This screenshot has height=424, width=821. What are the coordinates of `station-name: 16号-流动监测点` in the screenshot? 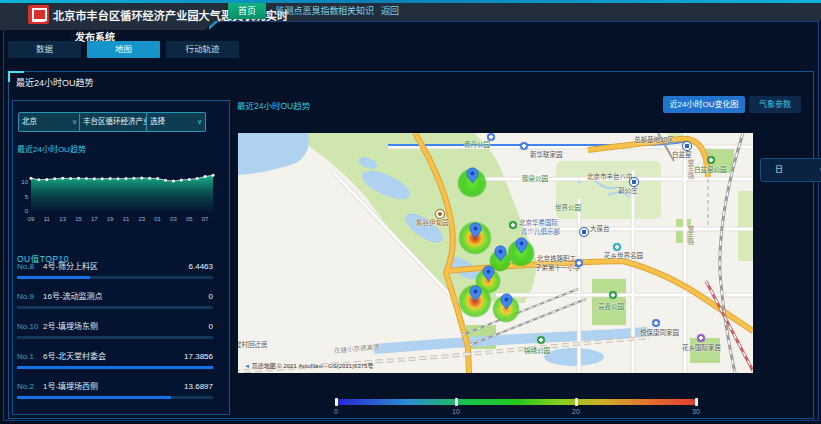 It's located at (126, 297).